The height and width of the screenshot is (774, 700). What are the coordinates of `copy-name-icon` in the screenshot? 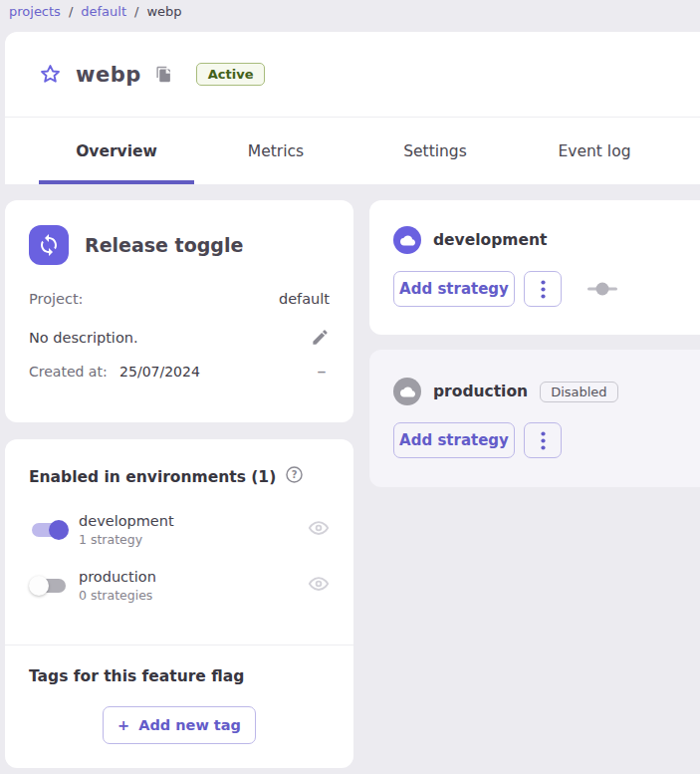 It's located at (163, 74).